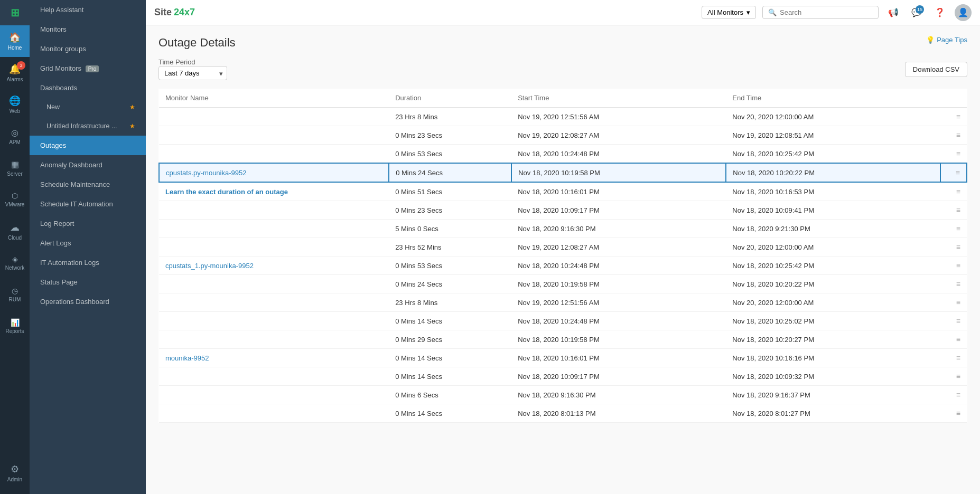 This screenshot has height=494, width=980. I want to click on user-avatar: 👤, so click(963, 13).